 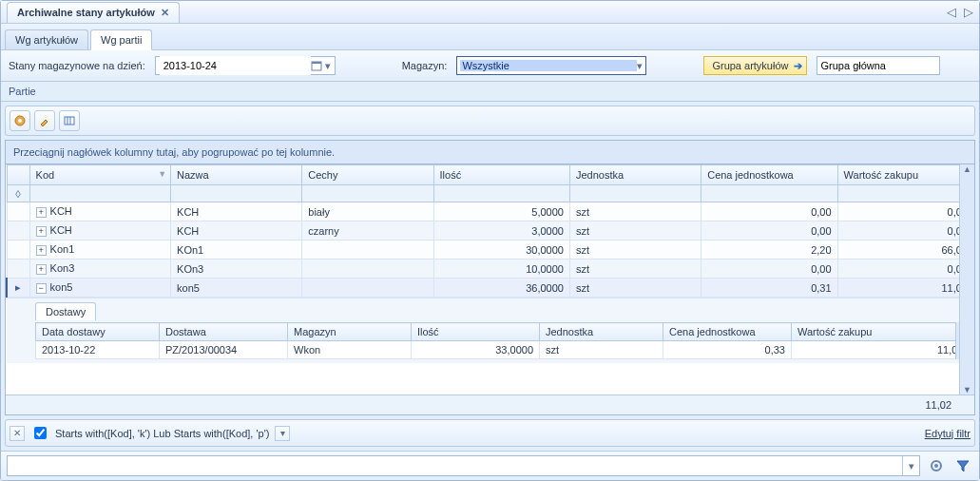 I want to click on detail-band: Dostawy Data dostawy Dostawa Magazyn, so click(x=490, y=331).